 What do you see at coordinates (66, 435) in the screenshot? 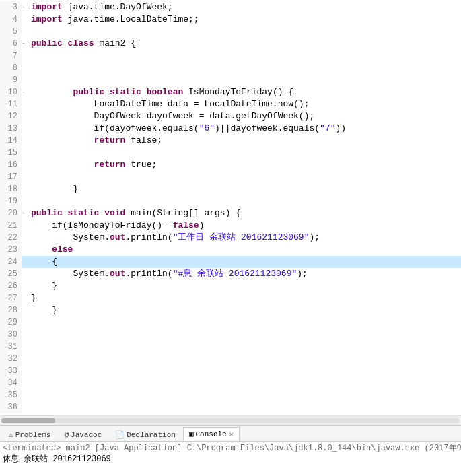
I see `tab-icon: @` at bounding box center [66, 435].